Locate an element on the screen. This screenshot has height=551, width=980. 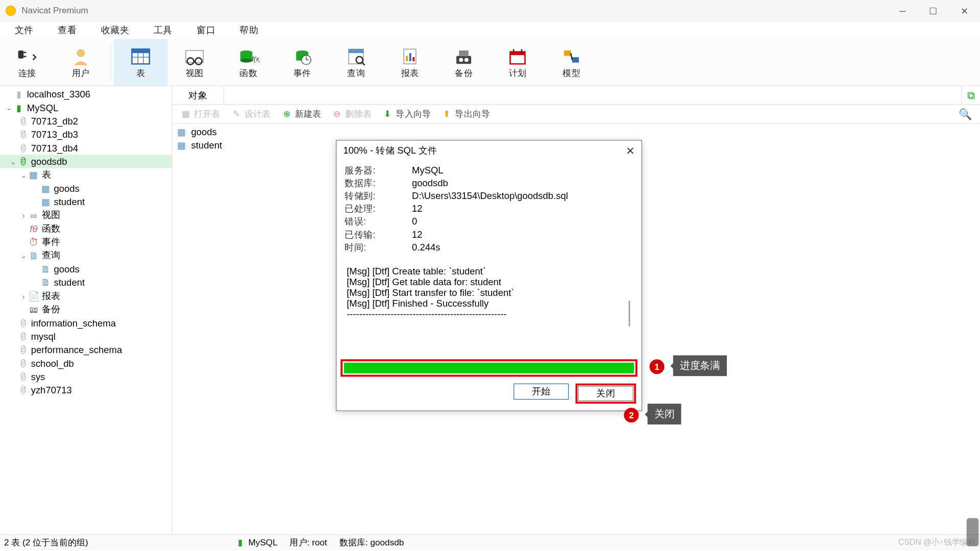
toolbar-schedule: 计划 is located at coordinates (518, 62).